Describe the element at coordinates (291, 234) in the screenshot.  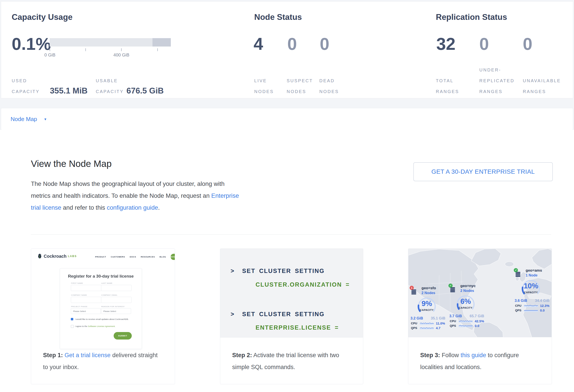
I see `section-divider` at that location.